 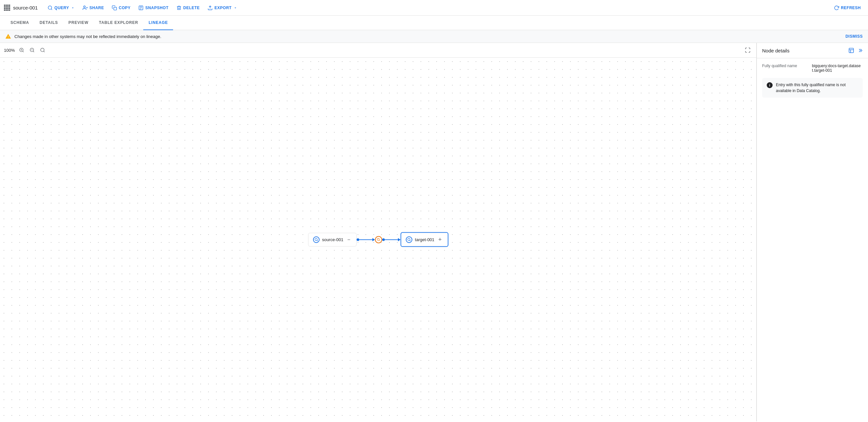 What do you see at coordinates (62, 8) in the screenshot?
I see `query-label: QUERY` at bounding box center [62, 8].